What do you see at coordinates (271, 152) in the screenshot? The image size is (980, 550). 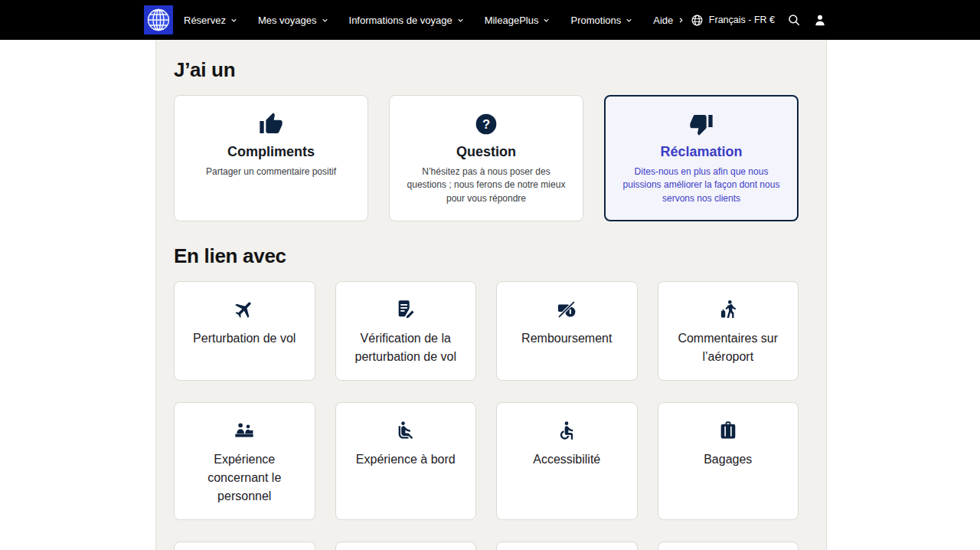 I see `card-title: Compliments` at bounding box center [271, 152].